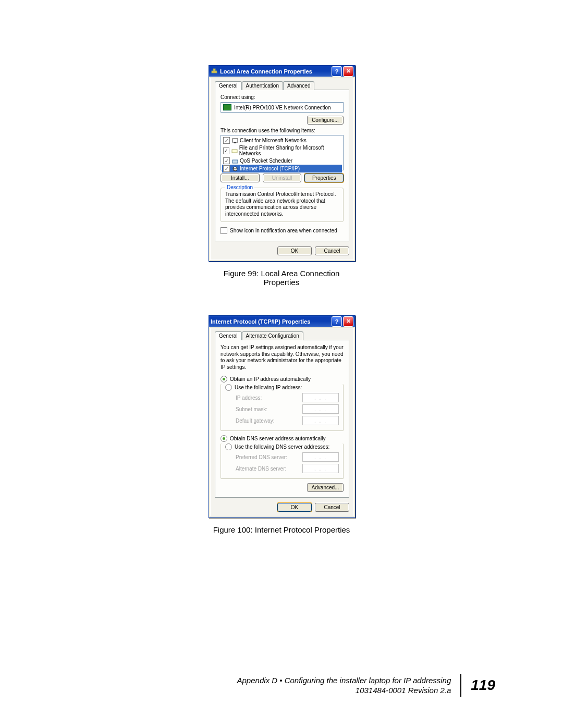 This screenshot has width=563, height=728. What do you see at coordinates (282, 169) in the screenshot?
I see `dialog-body: General Authentication Advanced Connect …` at bounding box center [282, 169].